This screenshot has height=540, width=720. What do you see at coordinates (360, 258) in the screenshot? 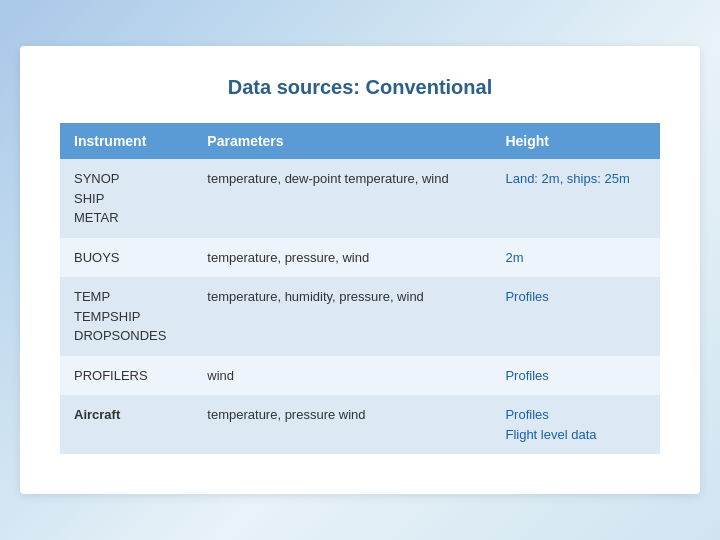
I see `table-row: BUOYStemperature, pressure, wind2m` at bounding box center [360, 258].